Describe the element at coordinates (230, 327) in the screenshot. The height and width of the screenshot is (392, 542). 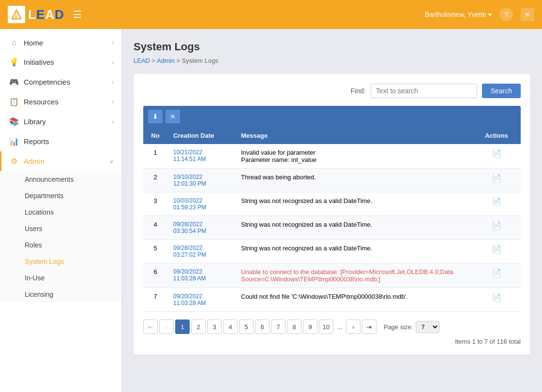
I see `page-btn-4: 4` at that location.